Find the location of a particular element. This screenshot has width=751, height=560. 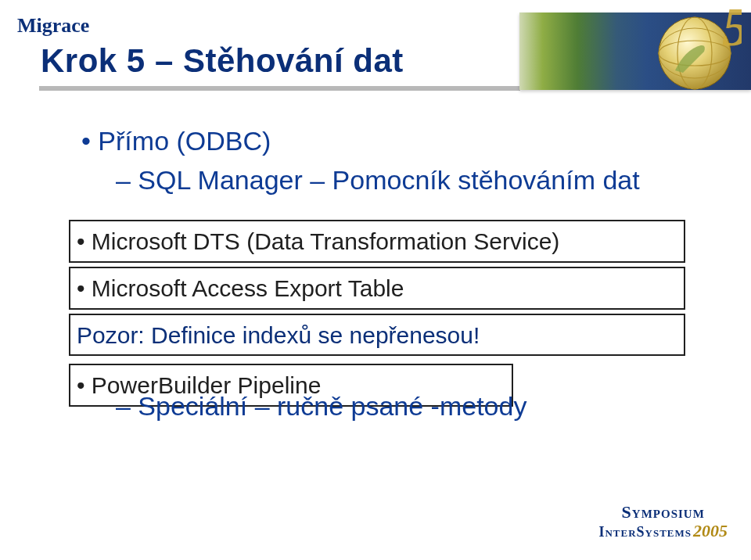

bullet-list: • Přímo (ODBC) – SQL Manager – Pomocník … is located at coordinates (398, 162).